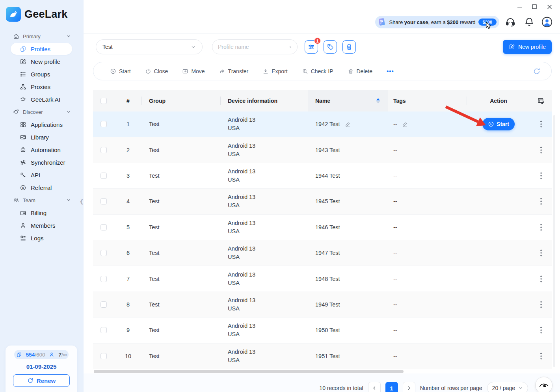 This screenshot has height=392, width=560. I want to click on new-profile-button: New profile, so click(527, 47).